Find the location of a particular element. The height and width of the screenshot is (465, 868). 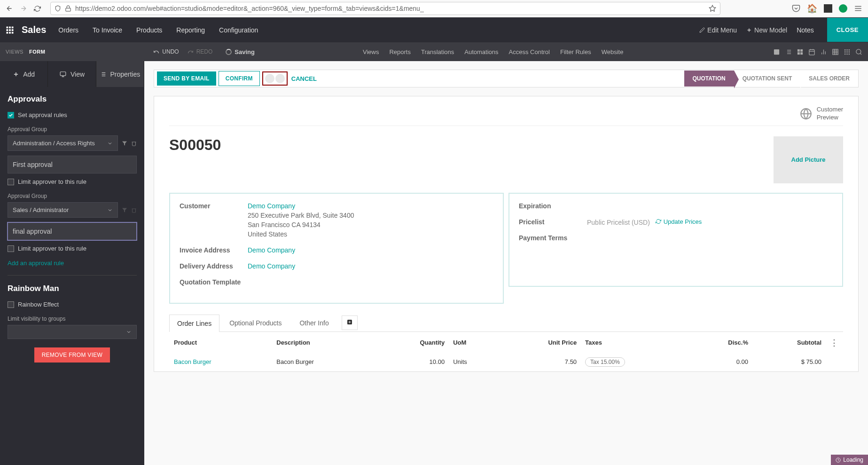

menu-access-control: Access Control is located at coordinates (529, 52).